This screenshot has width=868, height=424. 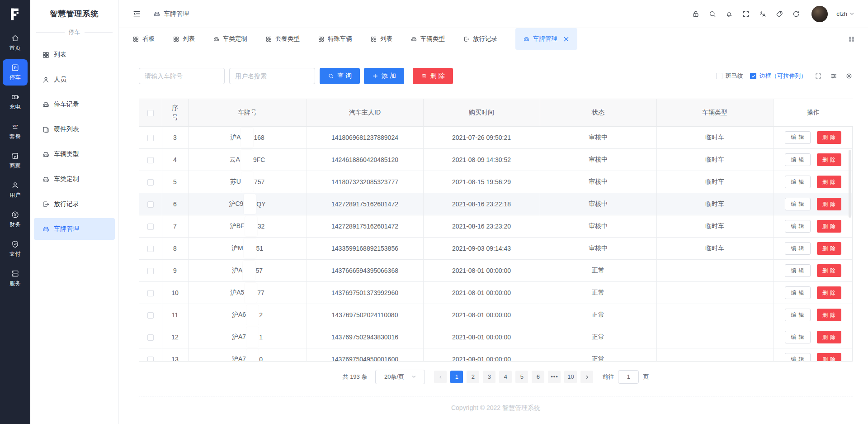 What do you see at coordinates (184, 39) in the screenshot?
I see `tab-2: 列表` at bounding box center [184, 39].